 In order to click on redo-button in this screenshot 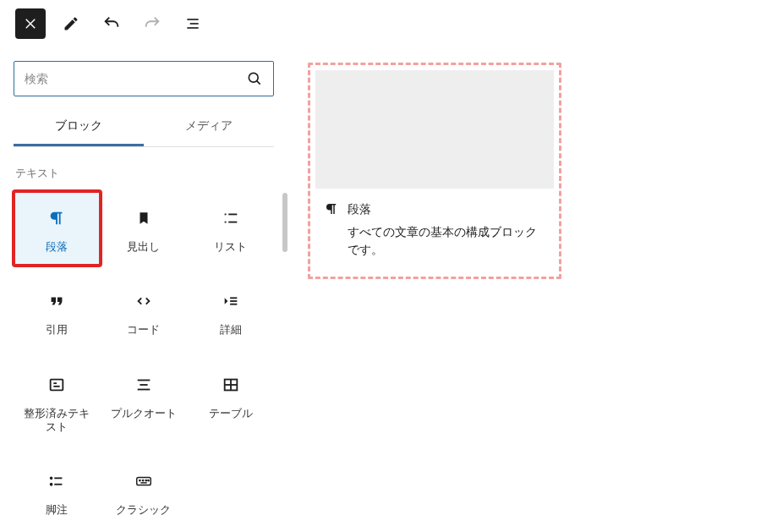, I will do `click(152, 24)`.